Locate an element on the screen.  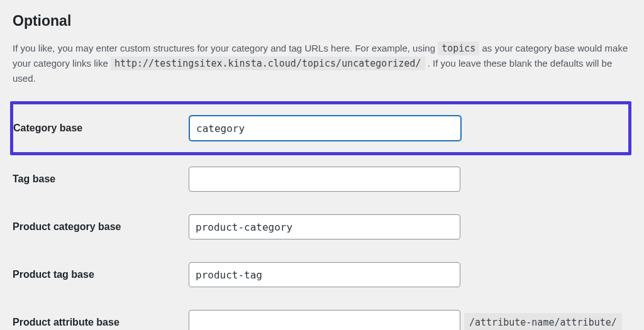
description-text-pre: If you like, you may enter custom struct… is located at coordinates (225, 48).